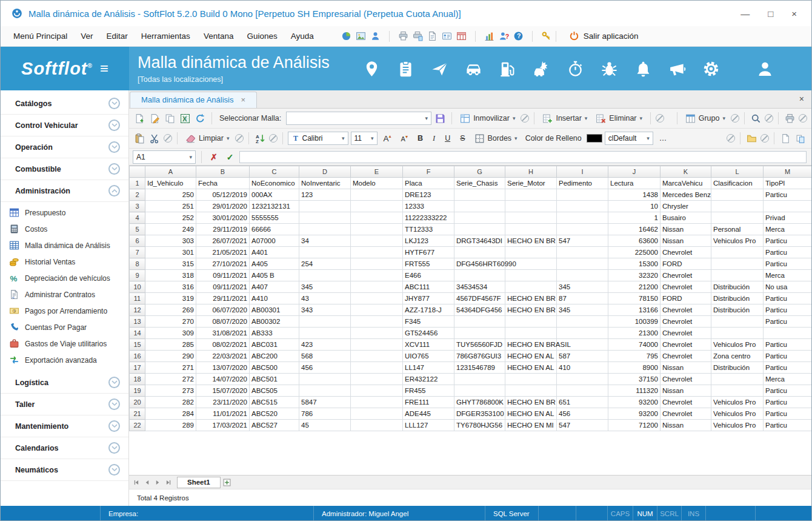 This screenshot has width=812, height=521. What do you see at coordinates (223, 264) in the screenshot?
I see `cell-B8: 27/10/2021` at bounding box center [223, 264].